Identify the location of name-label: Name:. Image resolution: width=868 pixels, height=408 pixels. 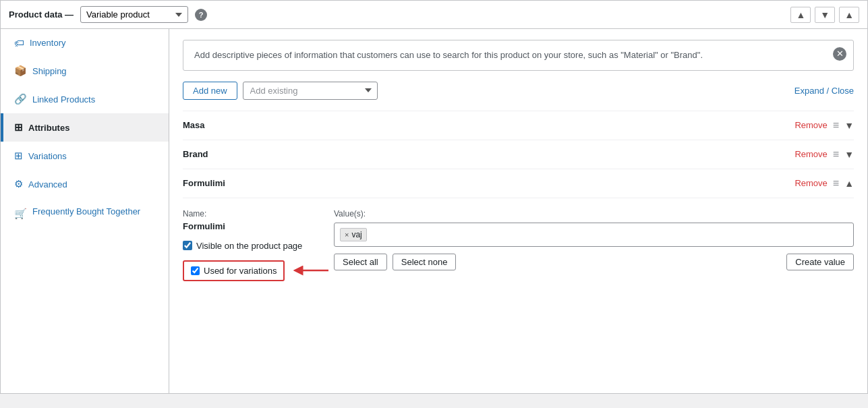
(250, 214).